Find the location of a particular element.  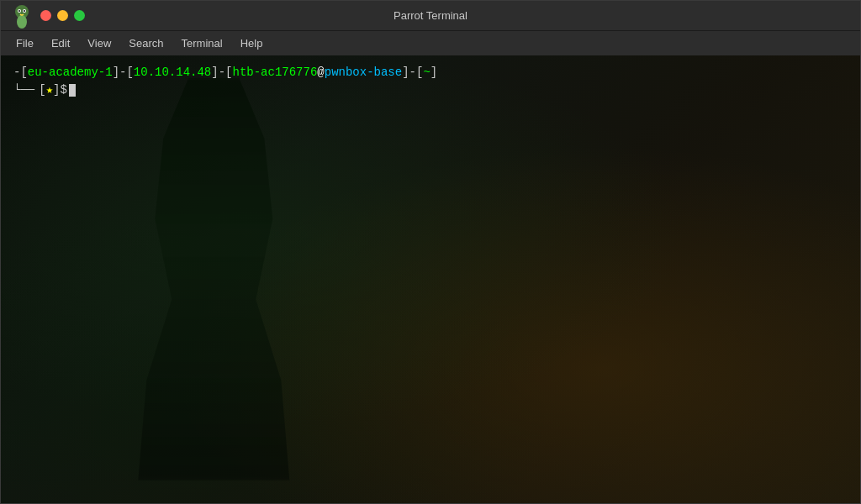

parrot-logo-icon is located at coordinates (22, 16).